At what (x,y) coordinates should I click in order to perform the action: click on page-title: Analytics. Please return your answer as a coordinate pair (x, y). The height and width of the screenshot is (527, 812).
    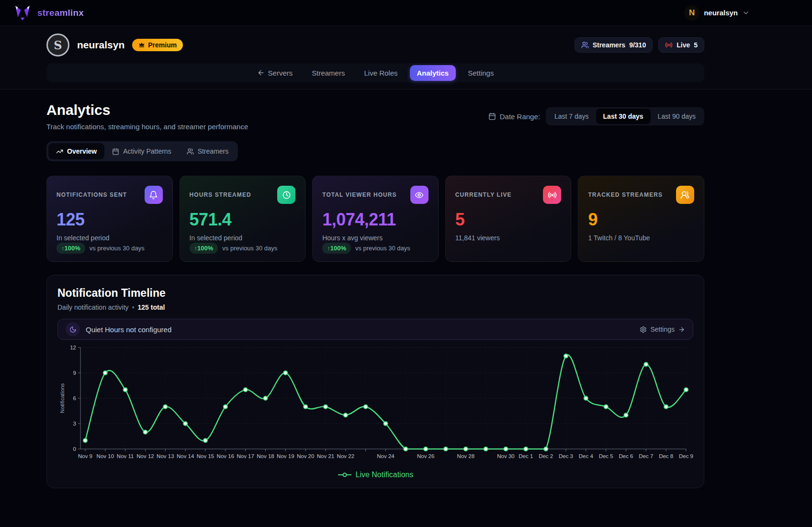
    Looking at the image, I should click on (147, 110).